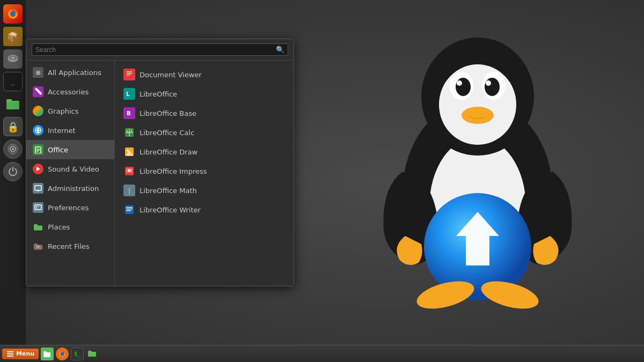  I want to click on dock-terminal: _, so click(13, 82).